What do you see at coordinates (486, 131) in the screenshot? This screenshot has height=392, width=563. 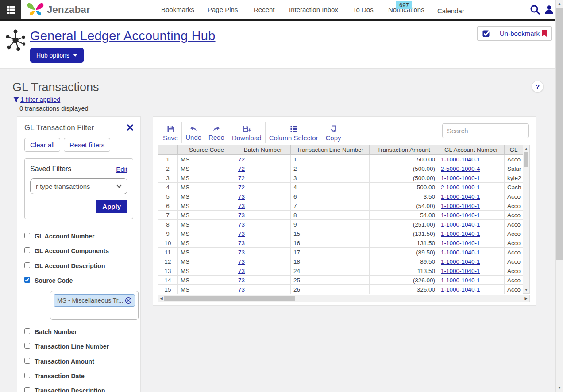 I see `grid-search-input` at bounding box center [486, 131].